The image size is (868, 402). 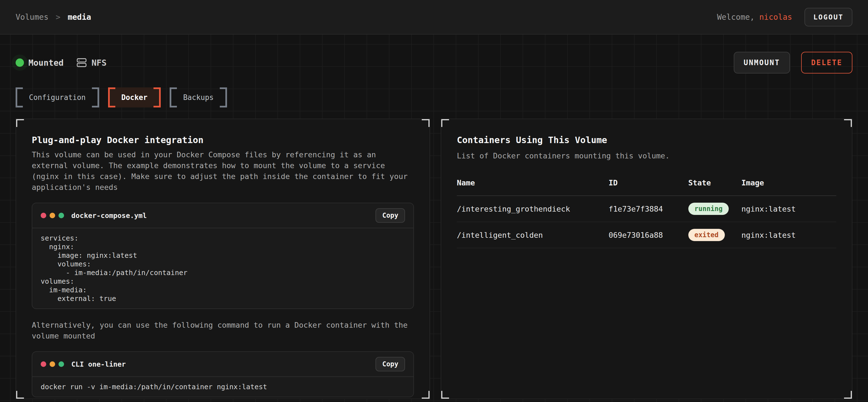 What do you see at coordinates (647, 140) in the screenshot?
I see `containers-panel-title: Containers Using This Volume` at bounding box center [647, 140].